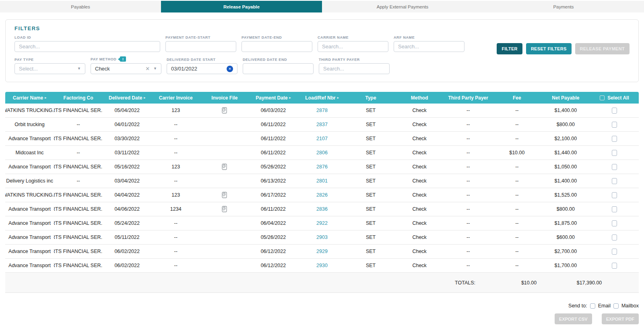 The image size is (644, 336). What do you see at coordinates (566, 209) in the screenshot?
I see `cell-net: $800.00` at bounding box center [566, 209].